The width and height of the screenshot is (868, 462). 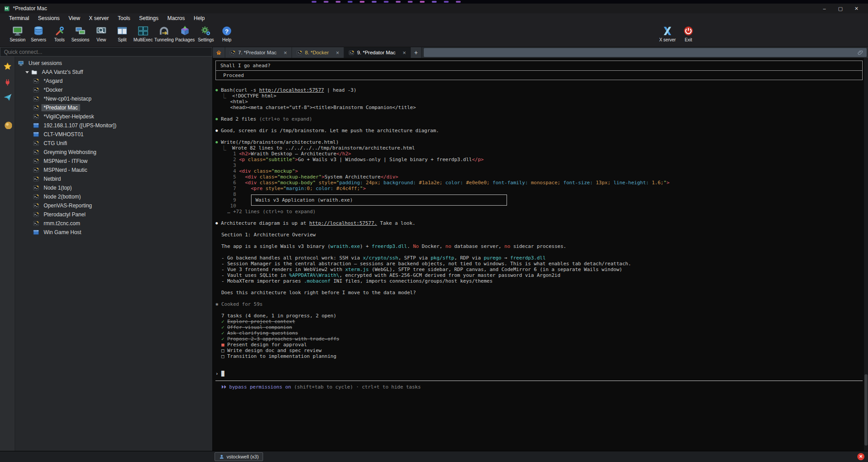 I want to click on chevron-down-icon, so click(x=27, y=72).